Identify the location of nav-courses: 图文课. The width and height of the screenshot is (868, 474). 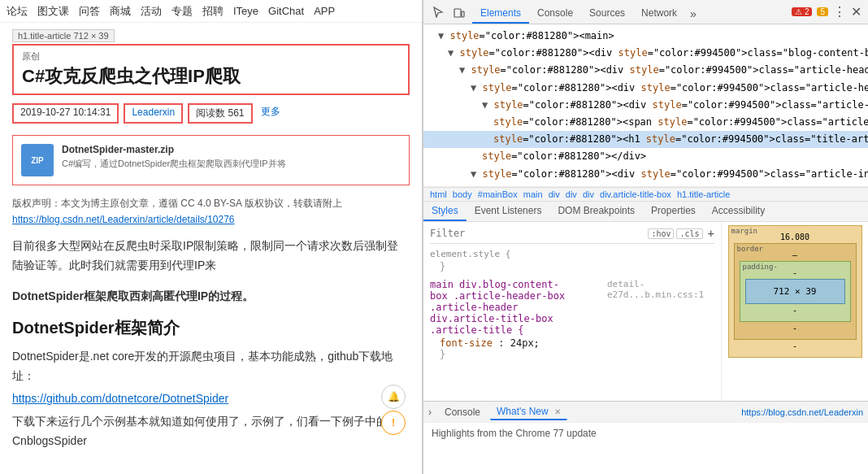
(54, 11).